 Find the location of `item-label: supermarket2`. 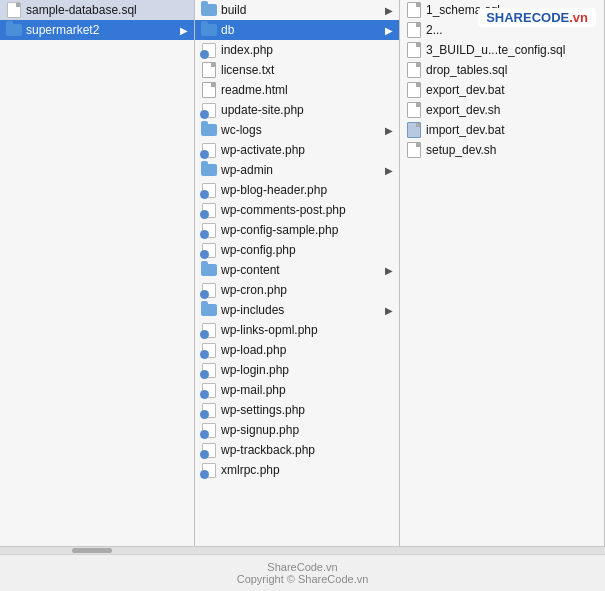

item-label: supermarket2 is located at coordinates (102, 30).